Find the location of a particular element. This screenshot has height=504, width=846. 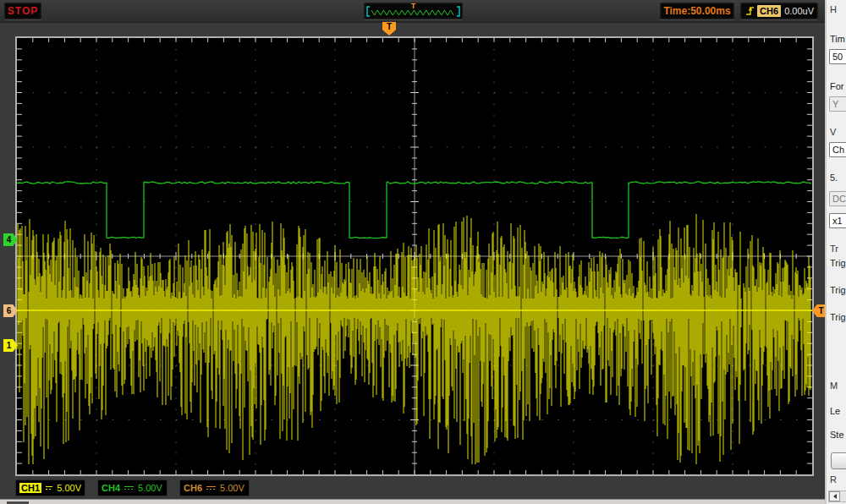

ch4-badge: CH4 5.00V is located at coordinates (132, 488).